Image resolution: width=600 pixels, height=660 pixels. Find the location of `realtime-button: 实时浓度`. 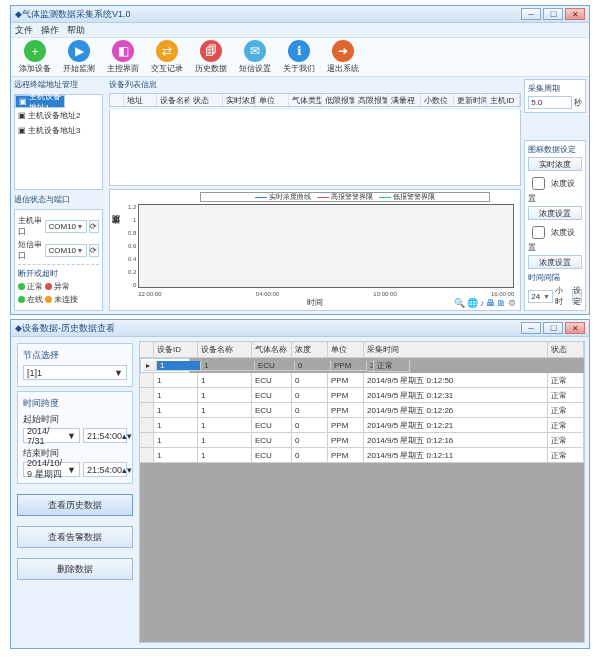

realtime-button: 实时浓度 is located at coordinates (555, 164).